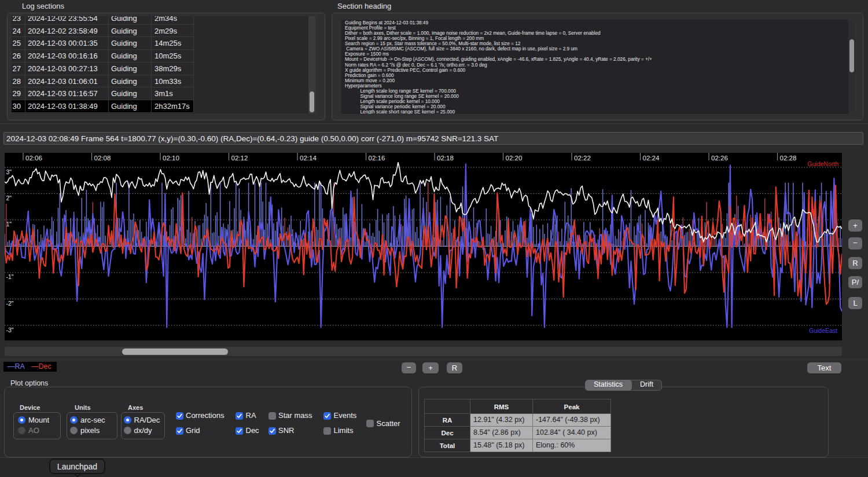  I want to click on svg-text: -2", so click(10, 303).